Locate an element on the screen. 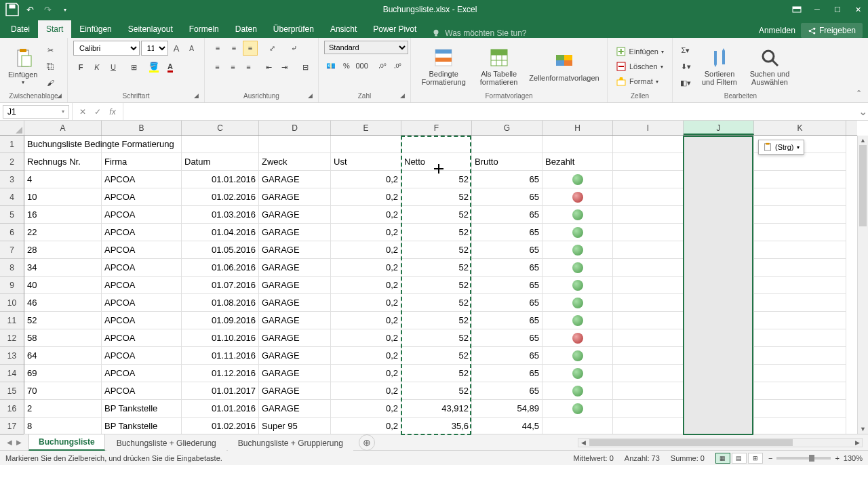 This screenshot has height=488, width=868. cell: 01.04.2016 is located at coordinates (220, 232).